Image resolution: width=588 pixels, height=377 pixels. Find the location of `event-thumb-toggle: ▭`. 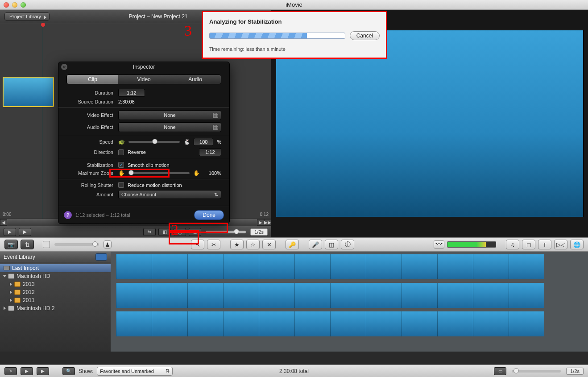

event-thumb-toggle: ▭ is located at coordinates (500, 371).